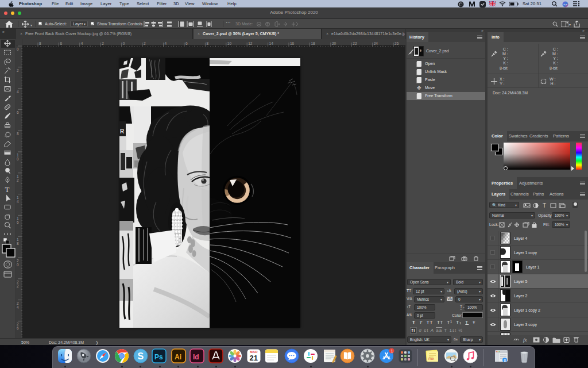  I want to click on svg-text: 24, so click(376, 44).